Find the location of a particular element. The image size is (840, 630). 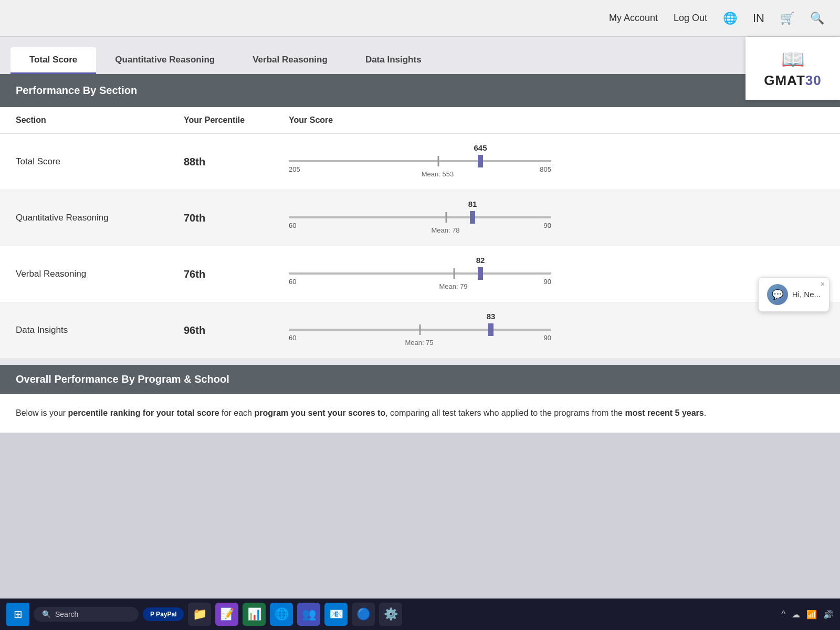

tab-verbal-reasoning: Verbal Reasoning is located at coordinates (290, 61).